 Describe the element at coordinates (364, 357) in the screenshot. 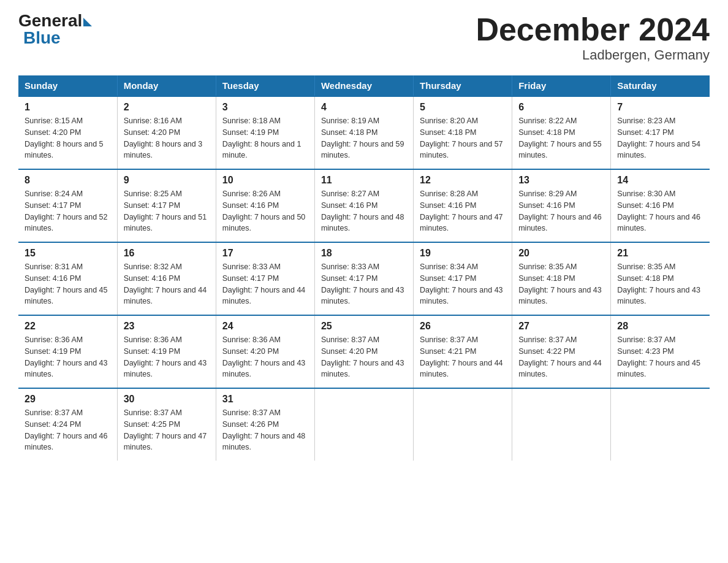

I see `day-info: Sunrise: 8:37 AM Sunset: 4:20 PM Dayligh…` at that location.